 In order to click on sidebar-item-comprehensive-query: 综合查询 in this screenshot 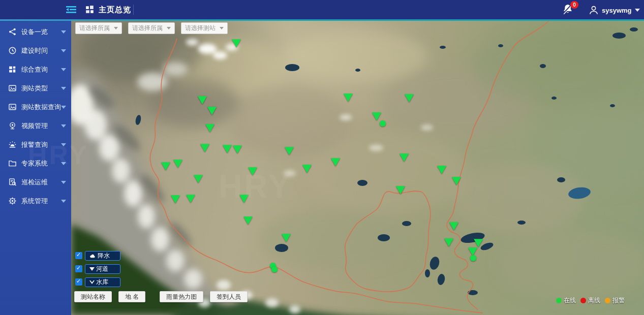, I will do `click(36, 69)`.